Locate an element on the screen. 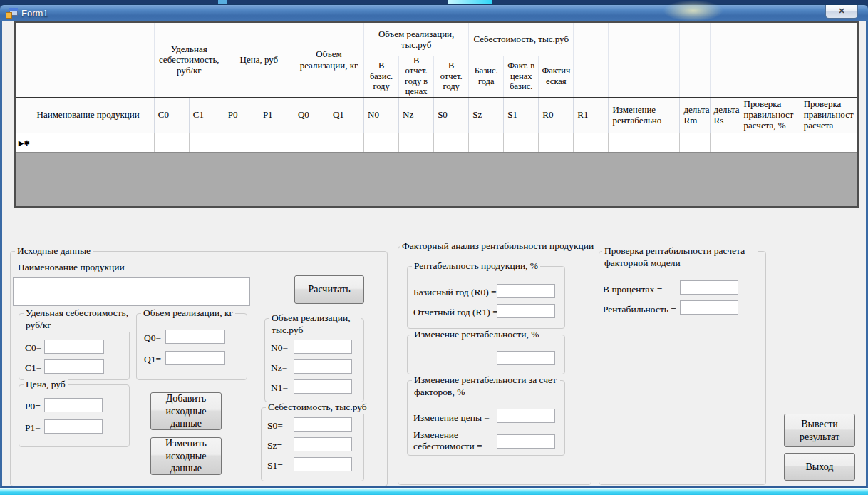 The image size is (868, 495). groupbox-cena: Цена, руб P0= P1= is located at coordinates (74, 416).